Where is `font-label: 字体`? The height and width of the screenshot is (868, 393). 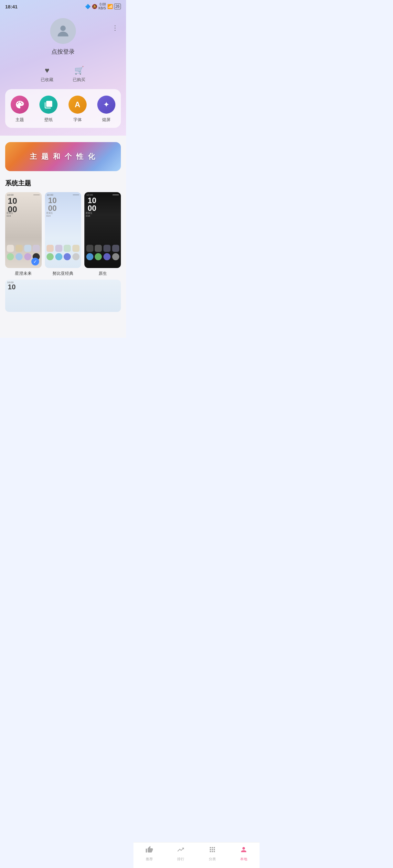
font-label: 字体 is located at coordinates (78, 120).